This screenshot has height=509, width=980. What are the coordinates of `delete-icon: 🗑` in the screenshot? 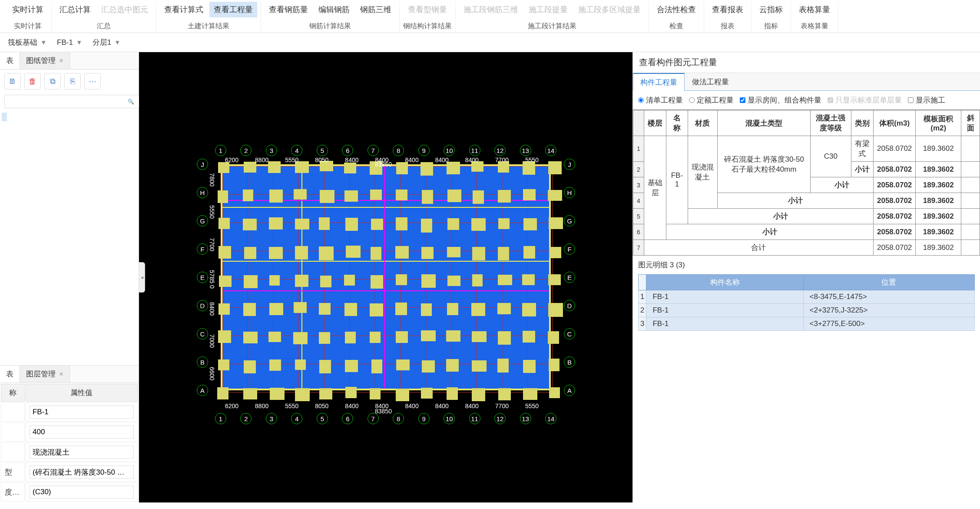 It's located at (33, 81).